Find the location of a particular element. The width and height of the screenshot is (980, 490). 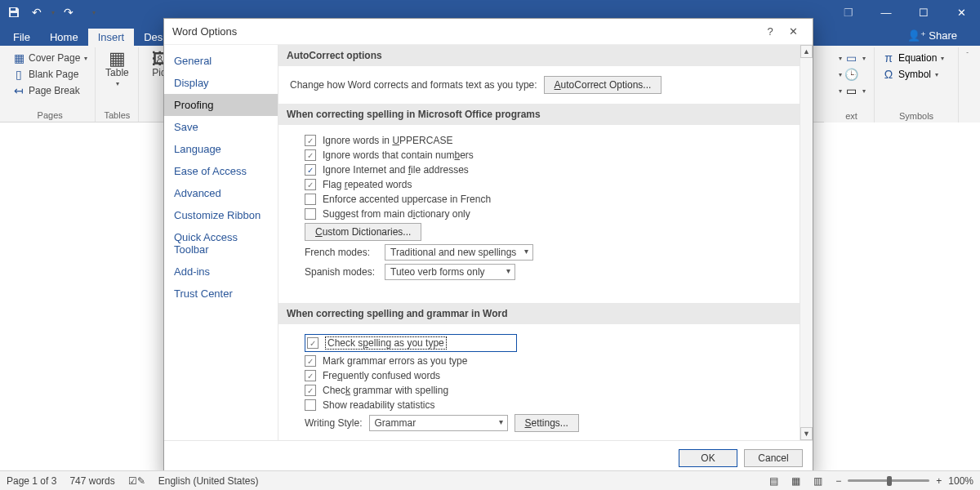

minimize-button: — is located at coordinates (886, 12).